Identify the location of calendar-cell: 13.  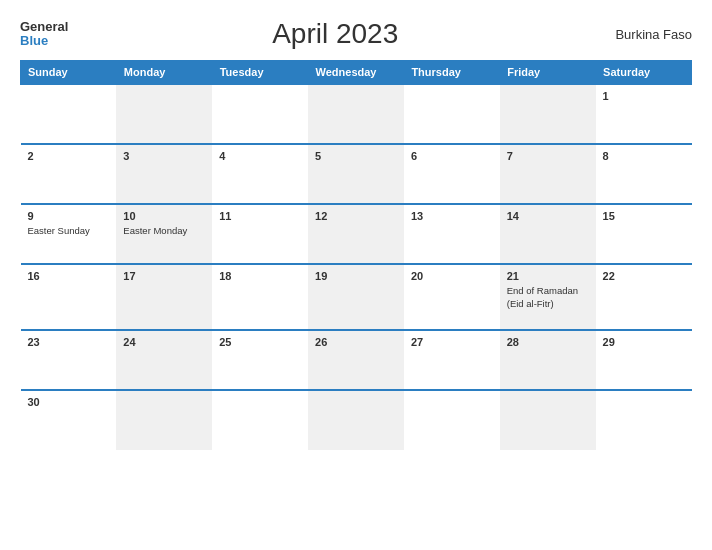
(452, 234).